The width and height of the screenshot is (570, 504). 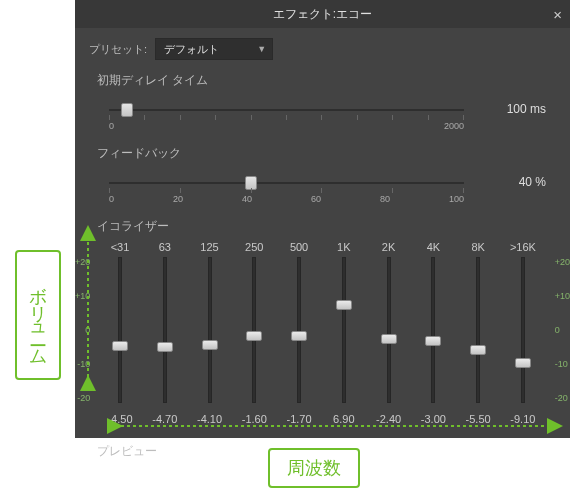 I want to click on feedback-ticks, so click(x=286, y=190).